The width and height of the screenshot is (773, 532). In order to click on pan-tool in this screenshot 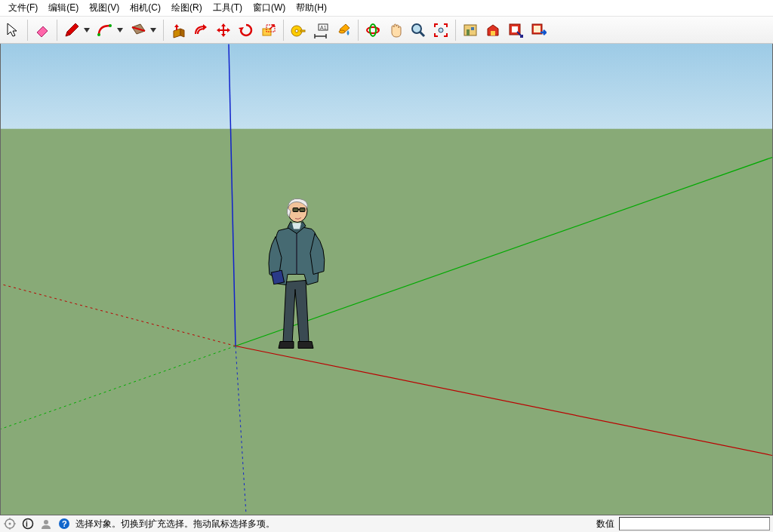, I will do `click(396, 30)`.